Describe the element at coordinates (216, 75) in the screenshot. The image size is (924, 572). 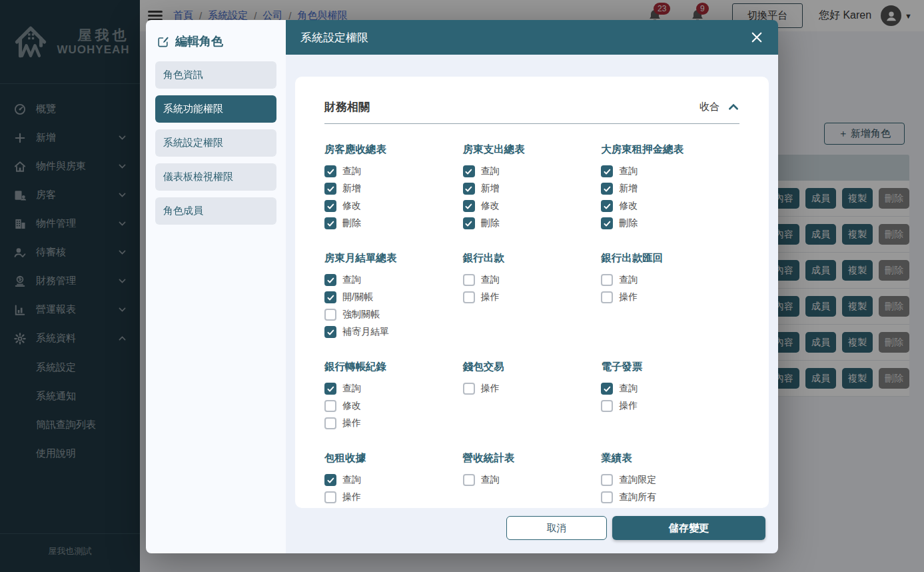
I see `modal-nav-item: 角色資訊` at that location.